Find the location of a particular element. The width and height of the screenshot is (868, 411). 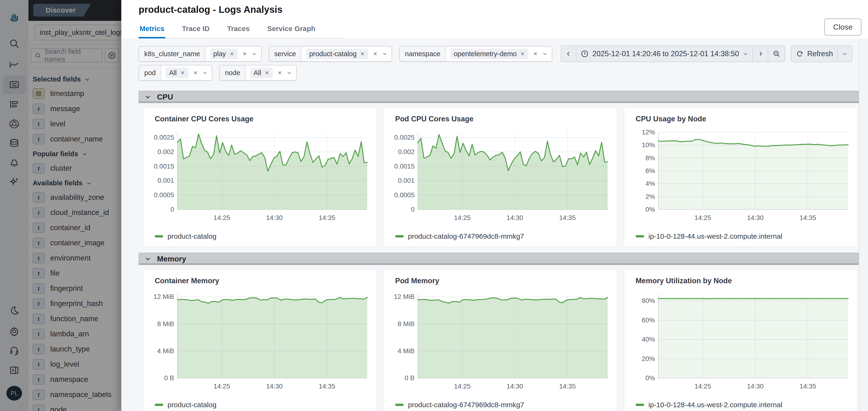

svg-text: 20% is located at coordinates (648, 359).